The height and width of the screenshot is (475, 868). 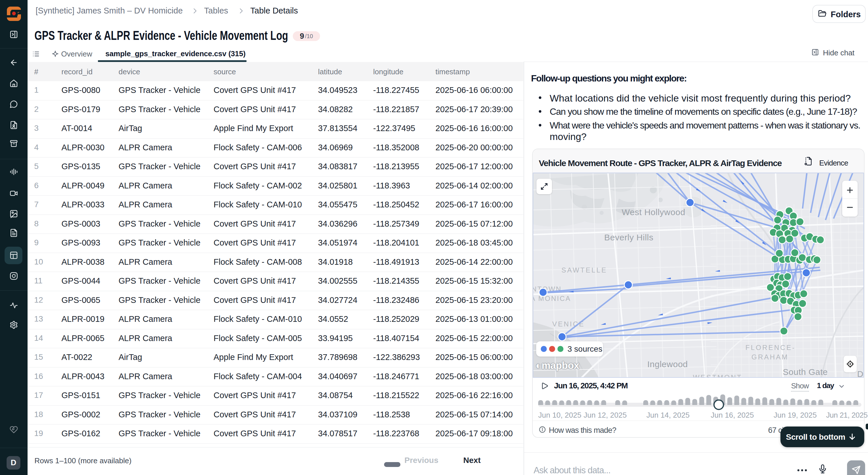 I want to click on svg-text: West Hollywood, so click(x=654, y=212).